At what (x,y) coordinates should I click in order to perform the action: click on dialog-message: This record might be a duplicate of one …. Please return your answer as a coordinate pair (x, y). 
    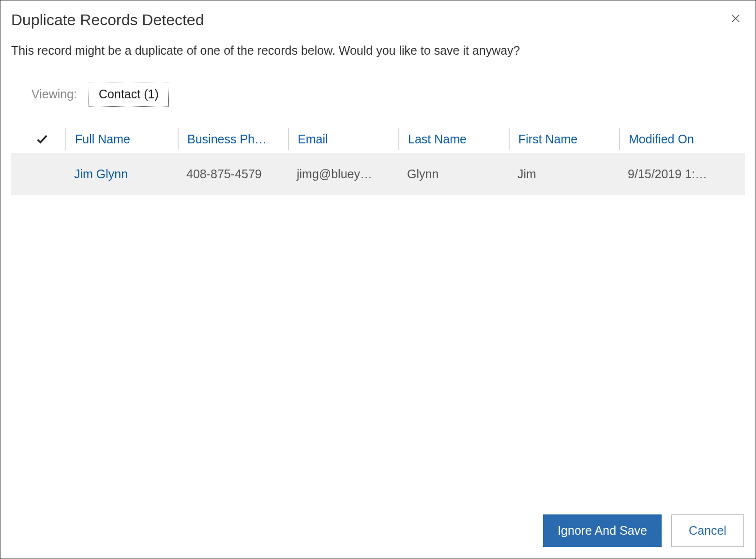
    Looking at the image, I should click on (378, 53).